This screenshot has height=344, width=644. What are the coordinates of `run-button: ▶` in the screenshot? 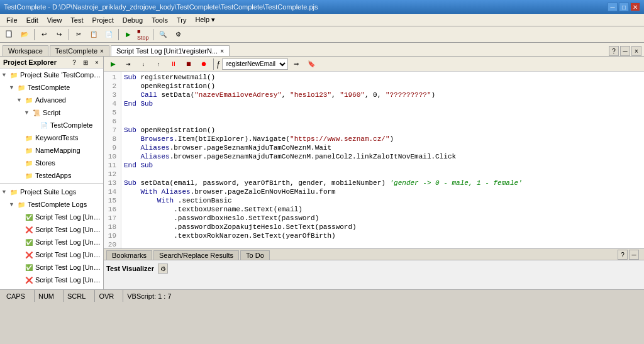 It's located at (128, 35).